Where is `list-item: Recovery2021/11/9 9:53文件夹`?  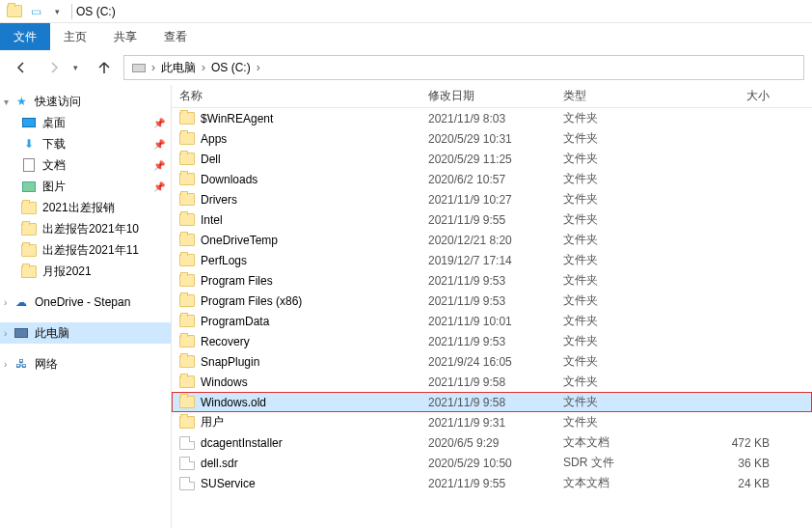
list-item: Recovery2021/11/9 9:53文件夹 is located at coordinates (492, 342).